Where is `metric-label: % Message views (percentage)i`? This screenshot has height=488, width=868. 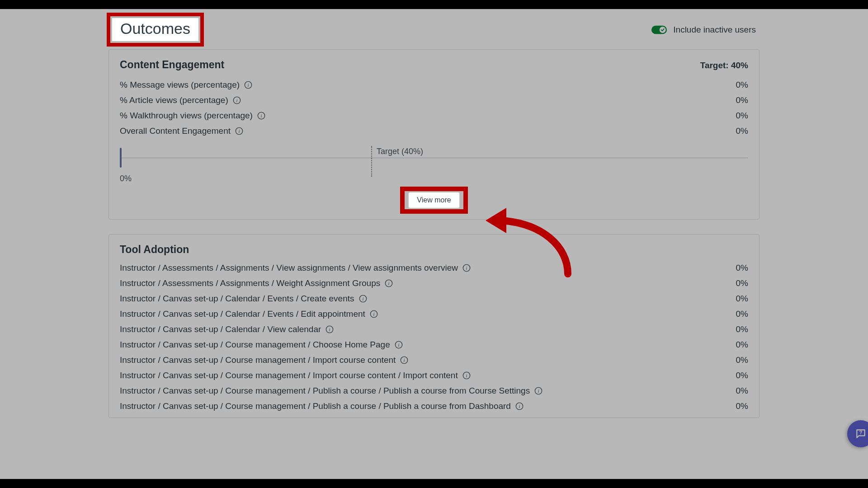
metric-label: % Message views (percentage)i is located at coordinates (186, 85).